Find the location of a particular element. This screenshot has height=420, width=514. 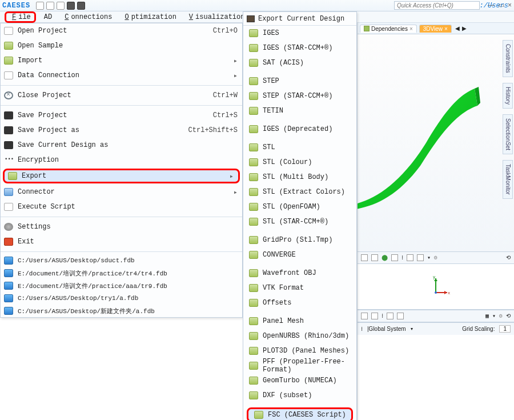

export-item: PLOT3D (Panel Meshes) is located at coordinates (300, 351).